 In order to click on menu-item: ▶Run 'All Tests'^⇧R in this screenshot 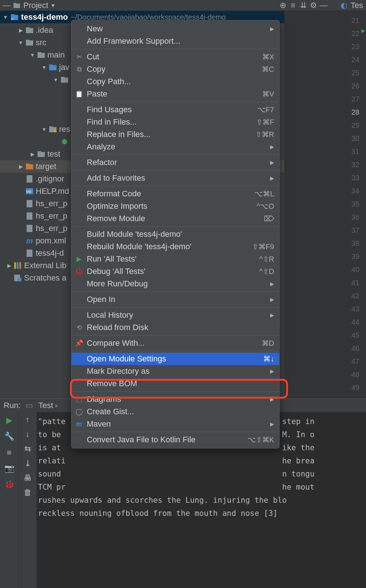, I will do `click(175, 259)`.